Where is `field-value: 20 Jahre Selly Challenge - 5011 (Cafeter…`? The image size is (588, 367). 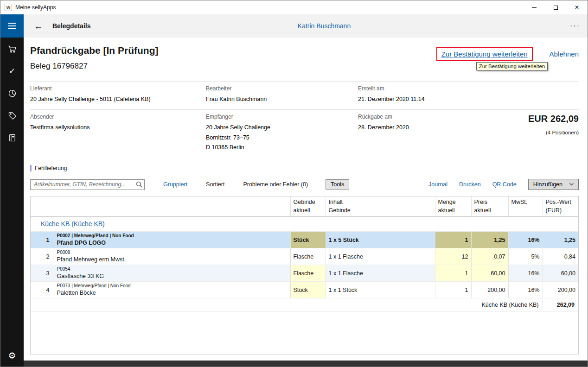
field-value: 20 Jahre Selly Challenge - 5011 (Cafeter… is located at coordinates (118, 99).